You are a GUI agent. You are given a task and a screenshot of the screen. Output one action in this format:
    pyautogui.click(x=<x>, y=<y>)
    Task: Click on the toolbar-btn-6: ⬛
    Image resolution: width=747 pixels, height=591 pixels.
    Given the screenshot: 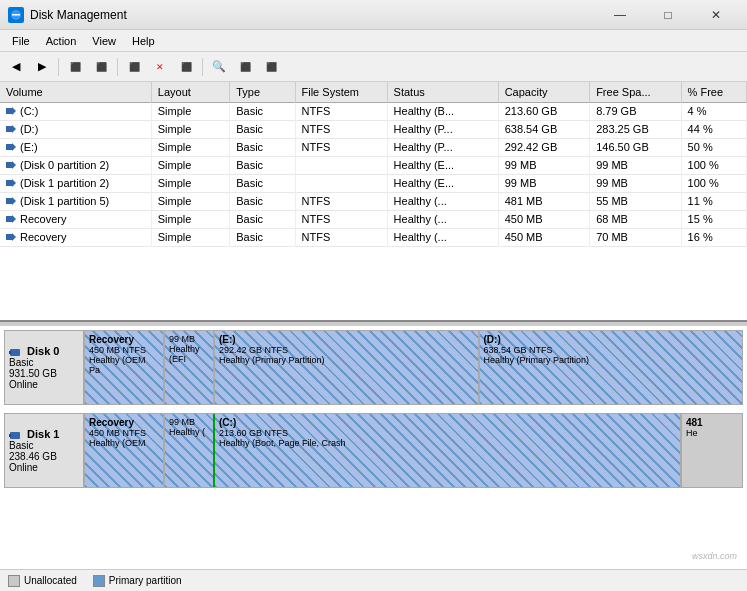 What is the action you would take?
    pyautogui.click(x=245, y=67)
    